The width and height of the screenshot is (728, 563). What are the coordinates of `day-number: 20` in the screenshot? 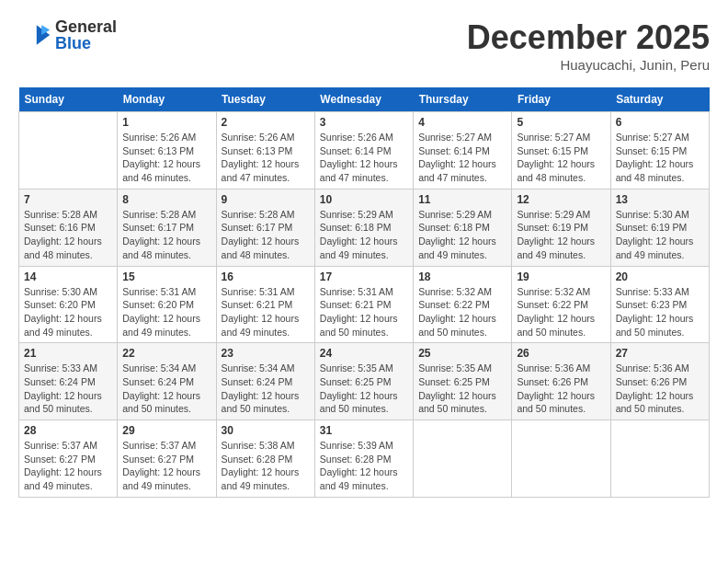 It's located at (660, 277).